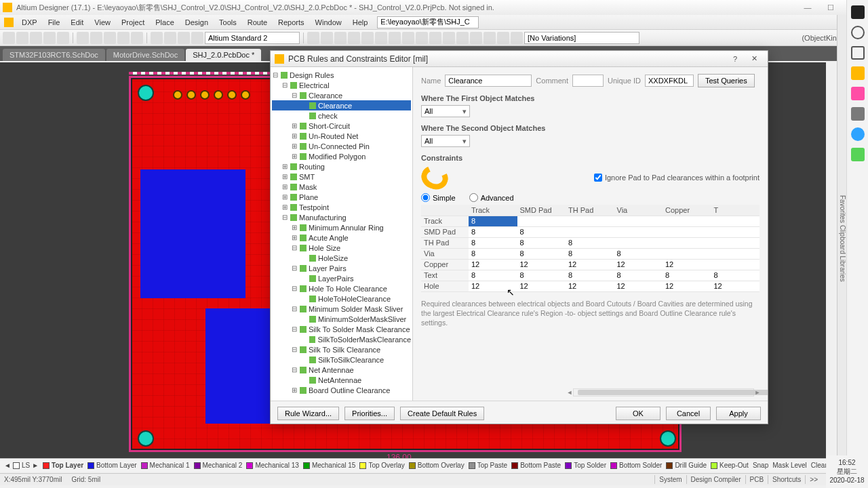 This screenshot has width=868, height=488. I want to click on col-header: SMD Pad, so click(542, 210).